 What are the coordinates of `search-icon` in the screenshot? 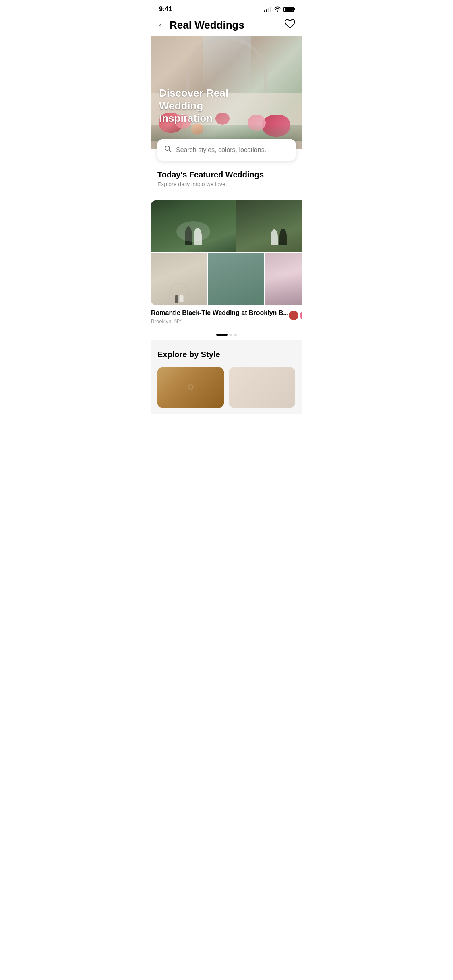 It's located at (168, 150).